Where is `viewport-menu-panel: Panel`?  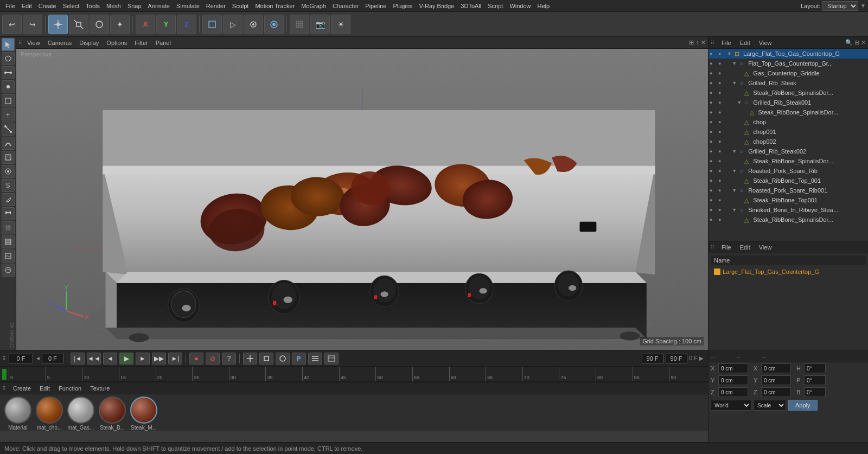
viewport-menu-panel: Panel is located at coordinates (163, 43).